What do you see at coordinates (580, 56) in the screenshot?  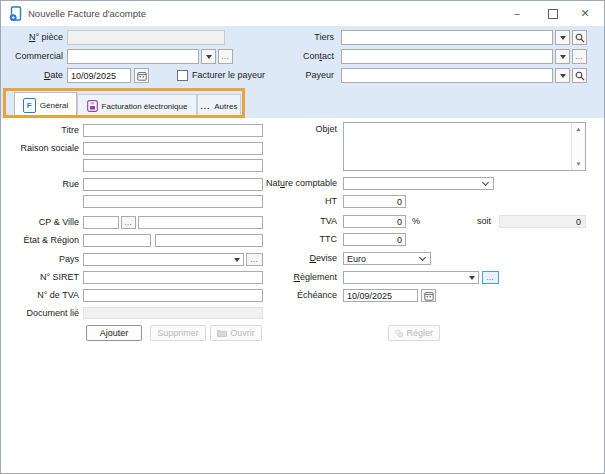 I see `contact-more-button: …` at bounding box center [580, 56].